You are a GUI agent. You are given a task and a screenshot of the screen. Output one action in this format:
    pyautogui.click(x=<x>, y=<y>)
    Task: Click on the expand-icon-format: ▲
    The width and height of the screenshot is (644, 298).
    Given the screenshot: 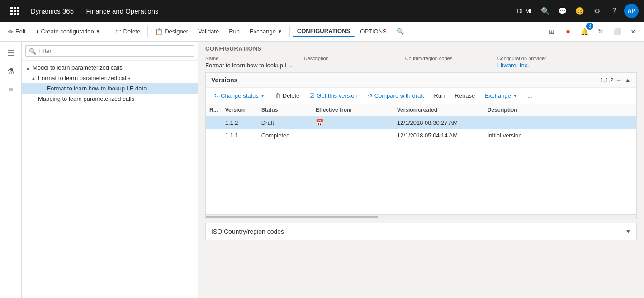 What is the action you would take?
    pyautogui.click(x=33, y=78)
    